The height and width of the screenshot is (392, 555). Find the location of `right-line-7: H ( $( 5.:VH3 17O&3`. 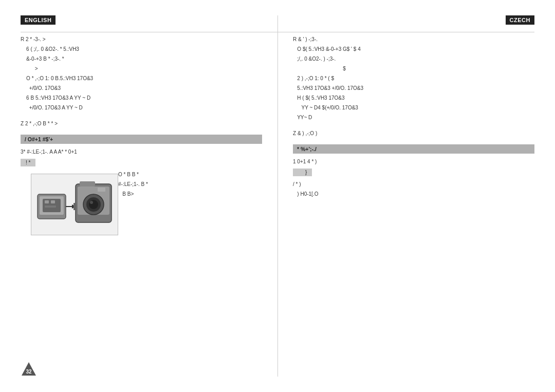

right-line-7: H ( $( 5.:VH3 17O&3 is located at coordinates (414, 98).